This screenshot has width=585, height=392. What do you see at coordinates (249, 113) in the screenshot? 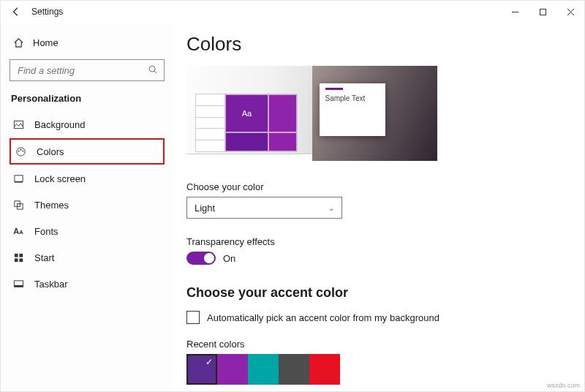
I see `preview-desktop: Aa` at bounding box center [249, 113].